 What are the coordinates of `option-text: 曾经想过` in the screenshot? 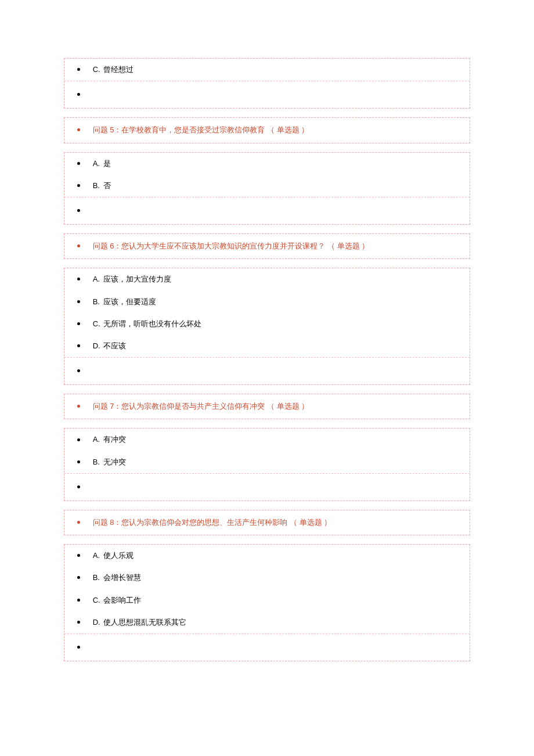 It's located at (118, 70).